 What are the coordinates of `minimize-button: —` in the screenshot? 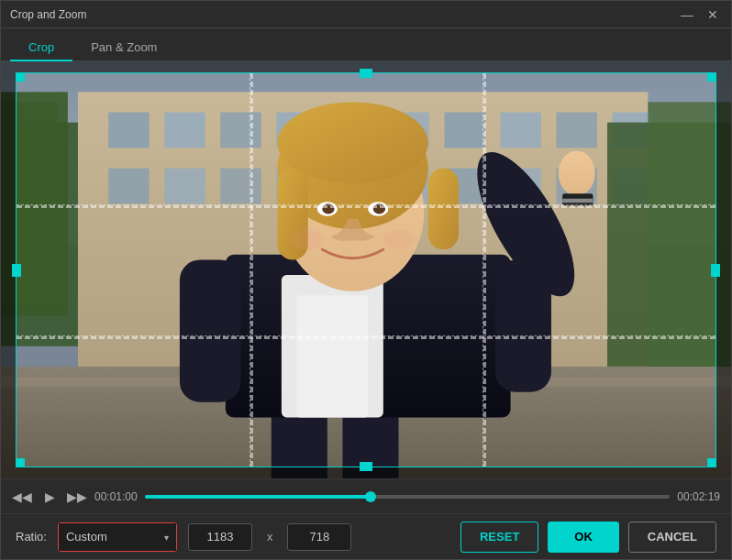 It's located at (687, 15).